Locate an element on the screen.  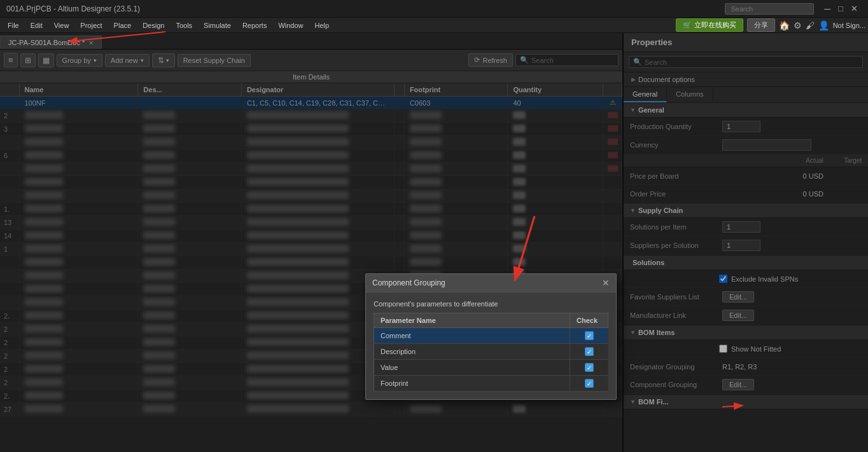
dialog-titlebar: Component Grouping ✕ is located at coordinates (491, 284).